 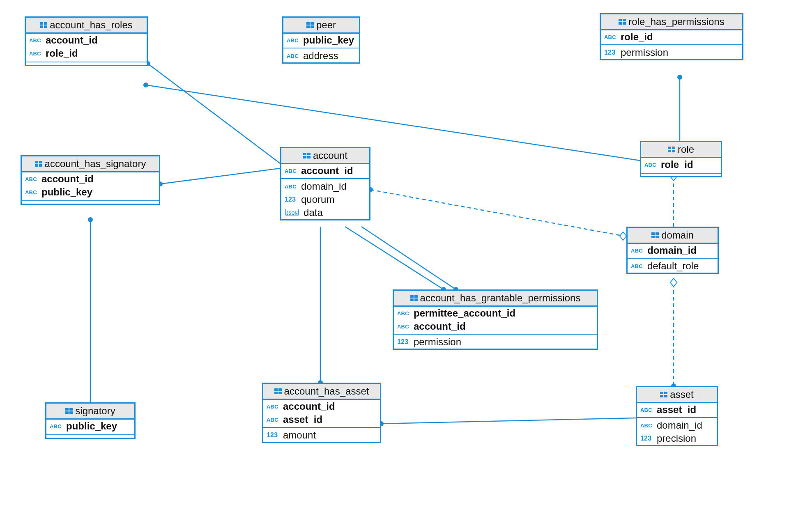 I want to click on entity-title: account_has_roles, so click(x=86, y=25).